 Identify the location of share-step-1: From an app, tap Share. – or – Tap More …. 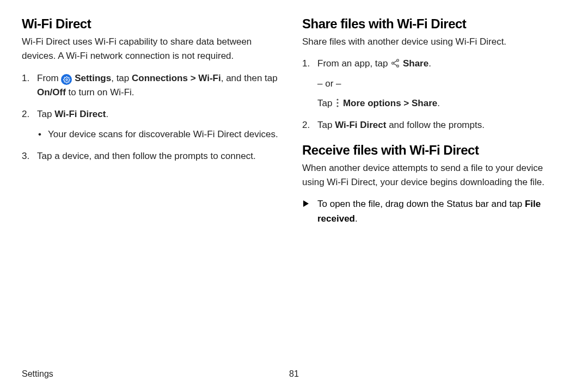
(434, 84).